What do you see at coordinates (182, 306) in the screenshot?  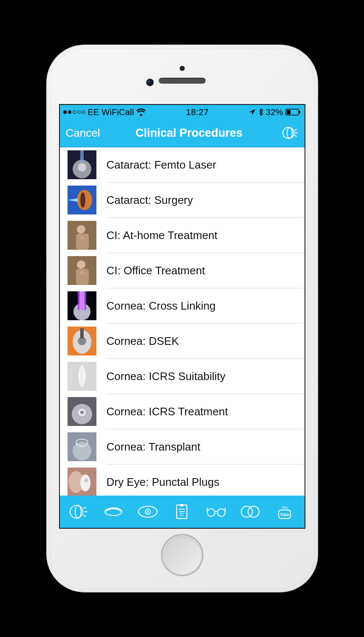 I see `list-item: Cornea: Cross Linking` at bounding box center [182, 306].